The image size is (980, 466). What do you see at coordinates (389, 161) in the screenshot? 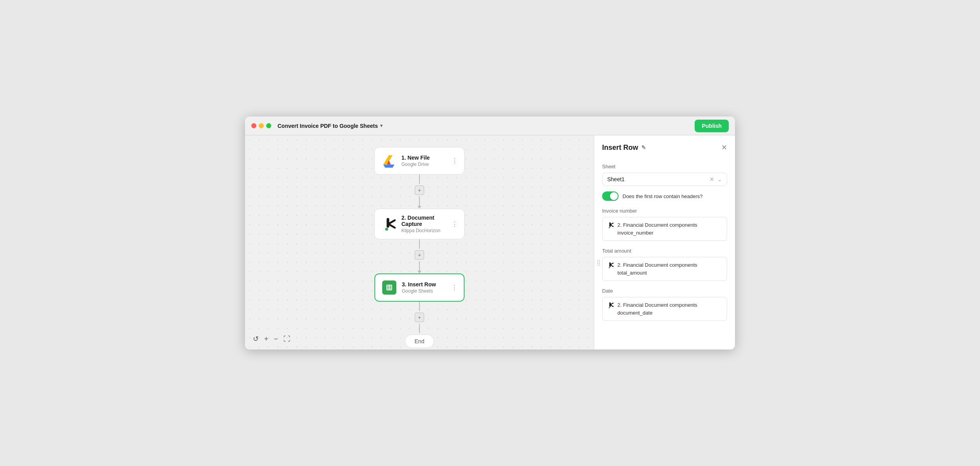
I see `google-drive-icon` at bounding box center [389, 161].